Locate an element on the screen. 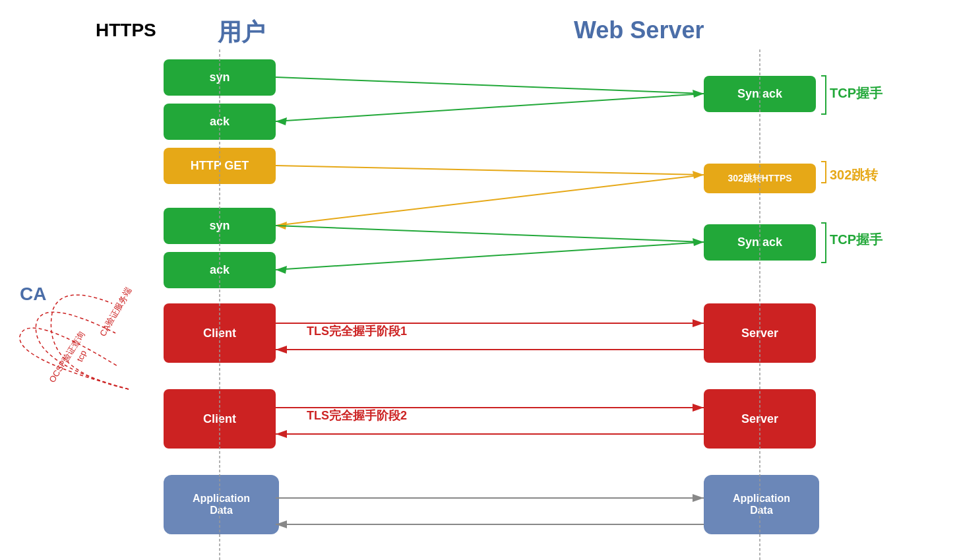  ca-verify-label: CA验证服务端 is located at coordinates (116, 313).